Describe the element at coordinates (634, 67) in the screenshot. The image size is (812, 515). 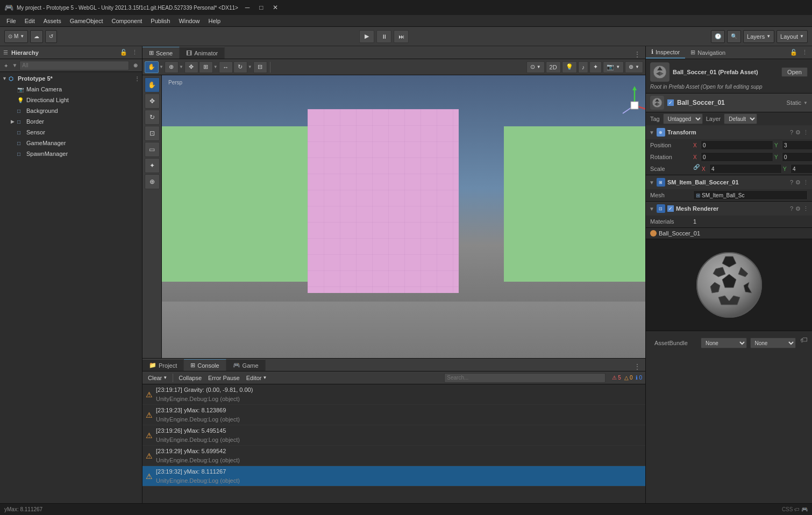
I see `gizmos-button: ⊕ ▼` at that location.